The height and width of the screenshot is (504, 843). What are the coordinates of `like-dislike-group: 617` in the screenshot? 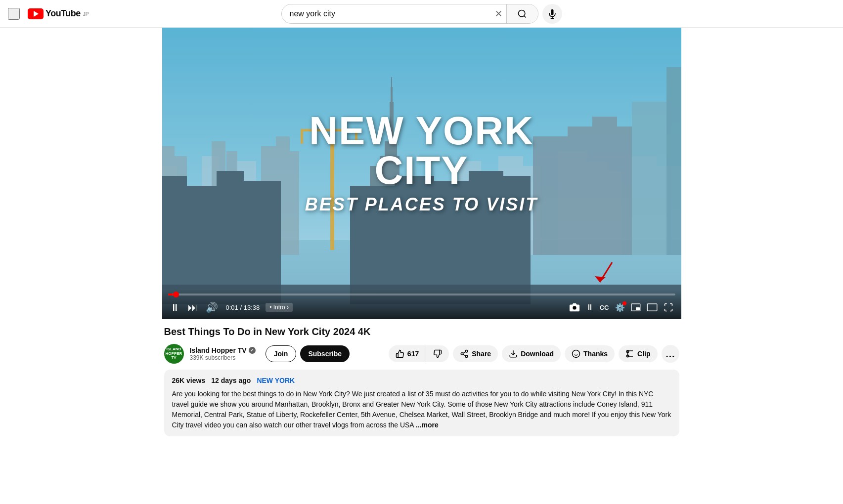 It's located at (419, 354).